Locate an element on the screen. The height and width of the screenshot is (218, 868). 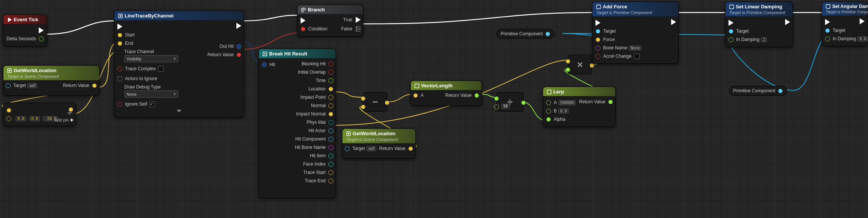
pin-phys-mat is located at coordinates (331, 122).